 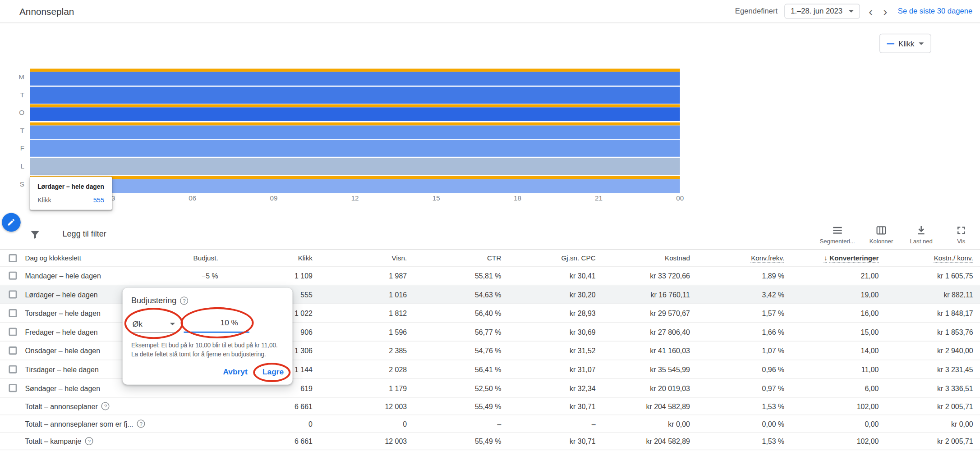 What do you see at coordinates (355, 167) in the screenshot?
I see `chart-bar-fill` at bounding box center [355, 167].